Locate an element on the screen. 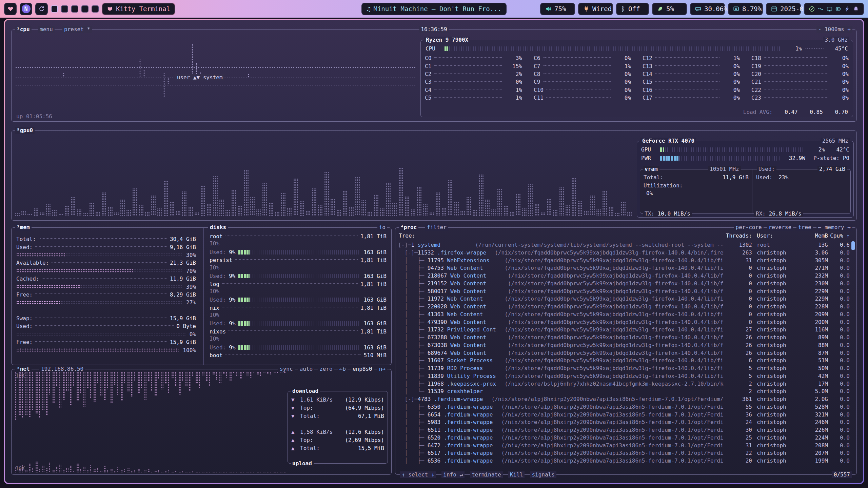  process-tree-cell: │ ├─ 6472 .ferdium-wrappe (/nix/store/a1… is located at coordinates (561, 446).